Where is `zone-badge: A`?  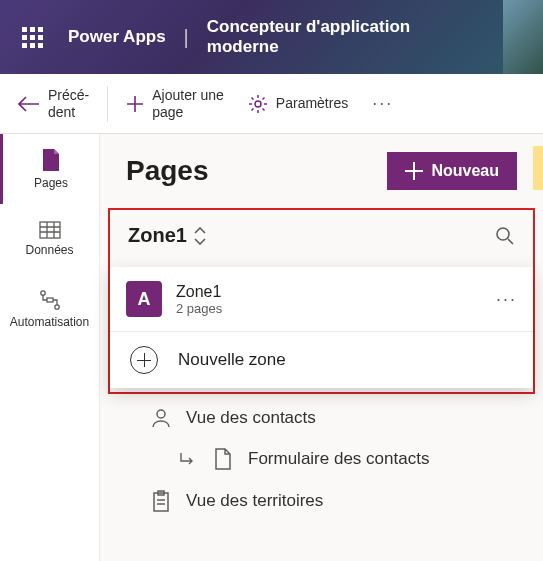 zone-badge: A is located at coordinates (144, 299).